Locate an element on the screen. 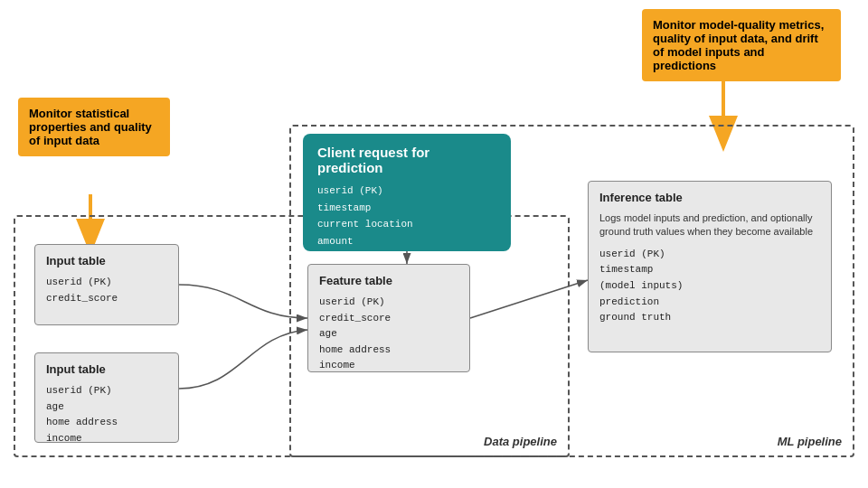 This screenshot has height=488, width=868. inference-field-5: ground truth is located at coordinates (710, 318).